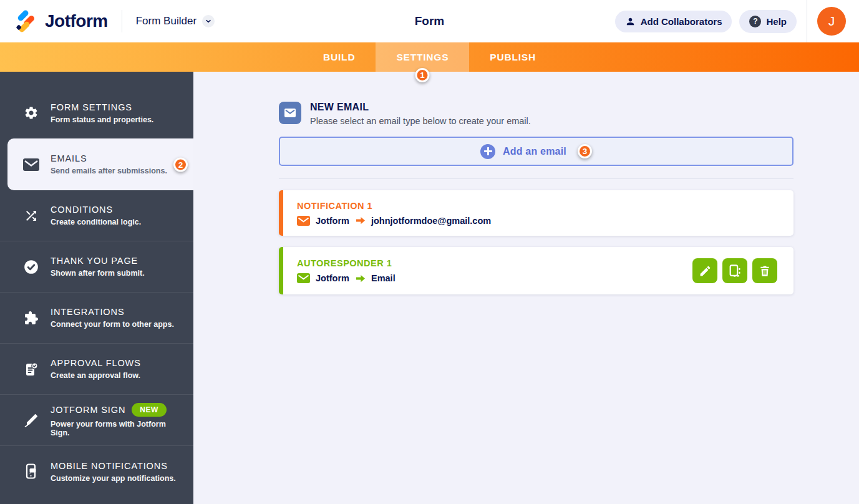 Image resolution: width=859 pixels, height=504 pixels. What do you see at coordinates (339, 57) in the screenshot?
I see `tab-build: BUILD` at bounding box center [339, 57].